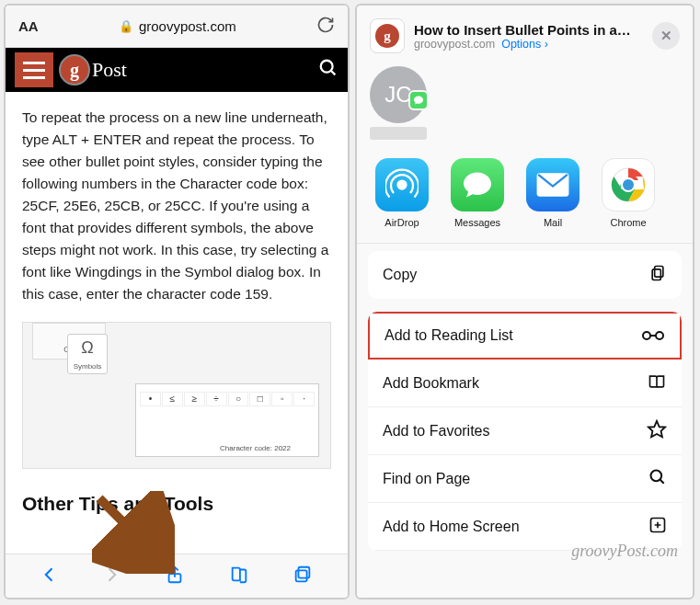 This screenshot has width=700, height=605. I want to click on forward-button, so click(111, 576).